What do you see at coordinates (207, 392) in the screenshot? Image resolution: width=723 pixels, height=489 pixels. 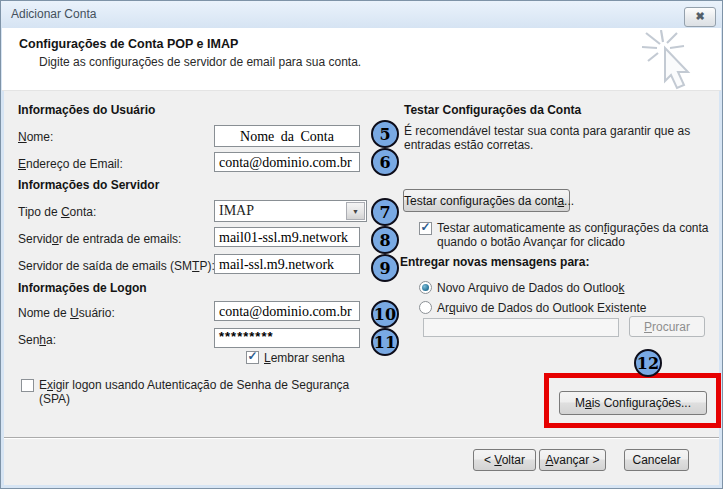 I see `spa-label: Exigir logon usando Autenticação de Senh…` at bounding box center [207, 392].